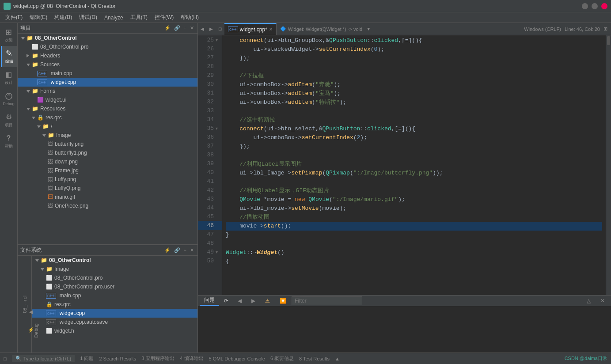  I want to click on filter-input, so click(327, 301).